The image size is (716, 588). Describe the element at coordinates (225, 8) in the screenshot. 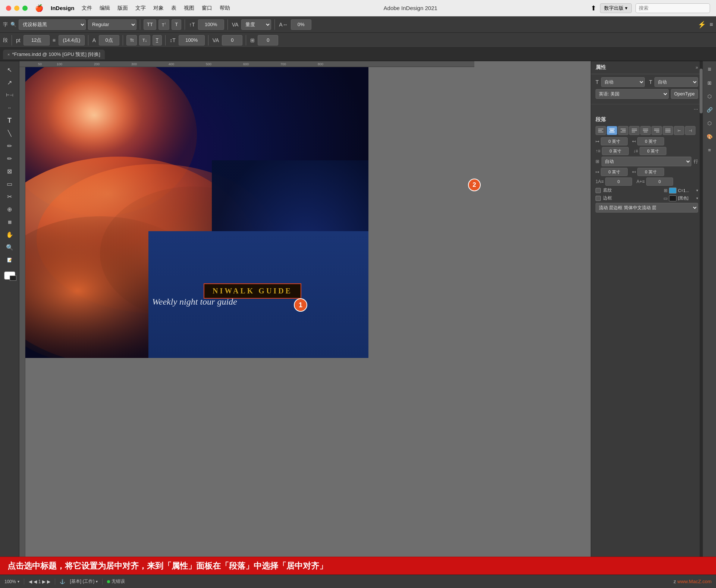

I see `menu-help: 帮助` at that location.